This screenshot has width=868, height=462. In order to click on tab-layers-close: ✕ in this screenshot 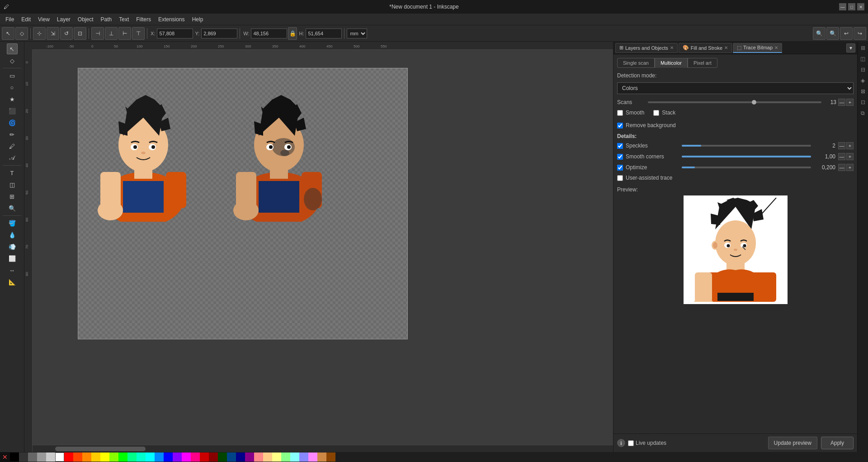, I will do `click(672, 48)`.